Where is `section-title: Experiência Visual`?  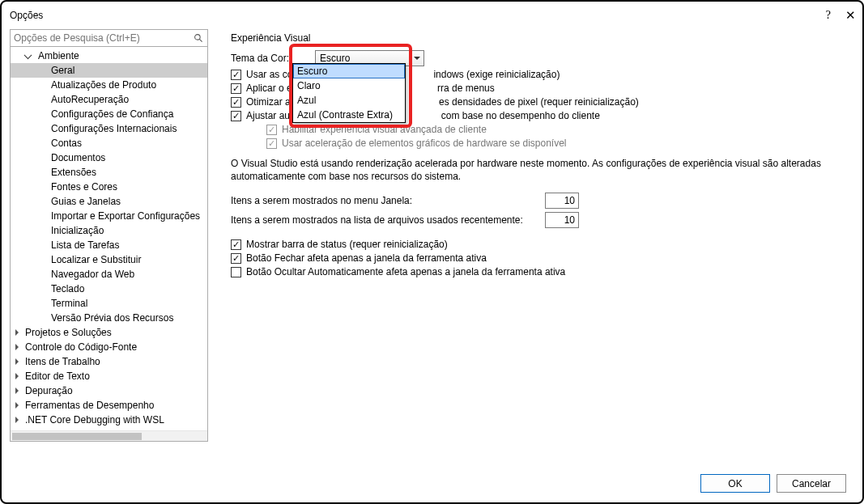
section-title: Experiência Visual is located at coordinates (542, 38).